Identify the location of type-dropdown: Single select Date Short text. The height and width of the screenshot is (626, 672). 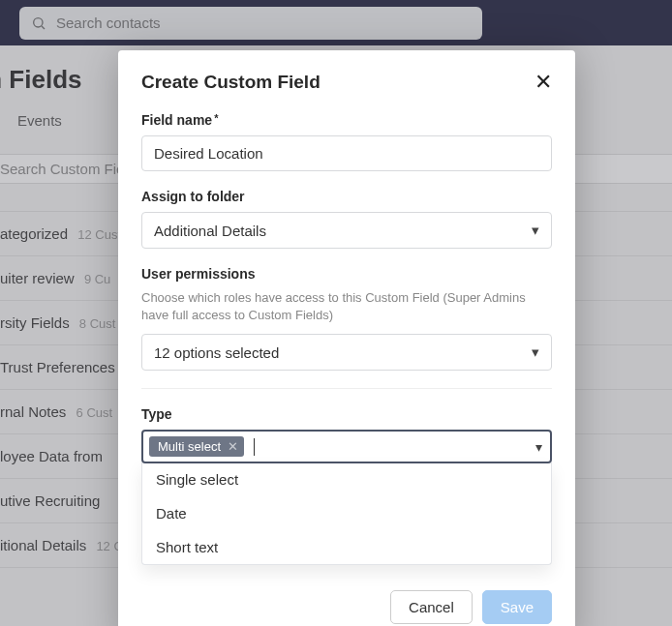
(347, 514).